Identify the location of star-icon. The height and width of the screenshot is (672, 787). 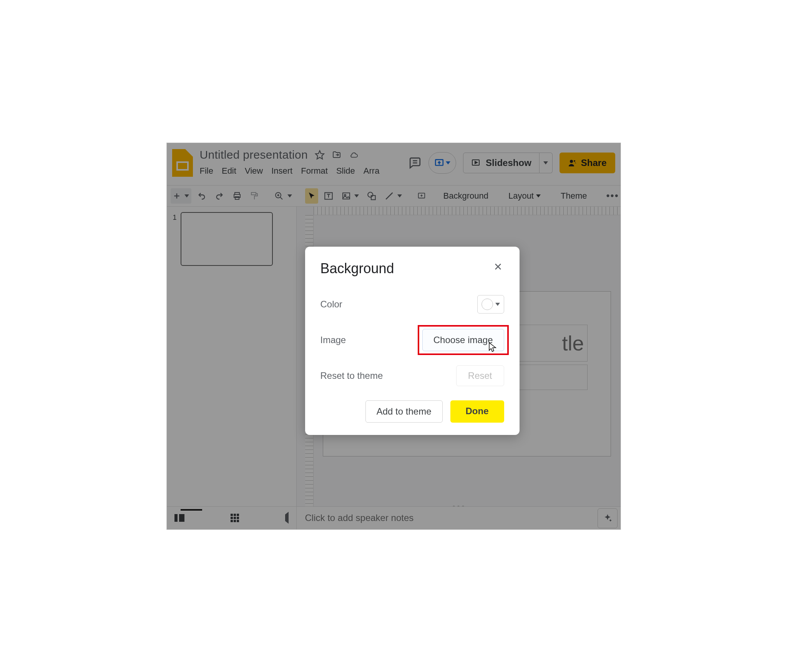
(320, 155).